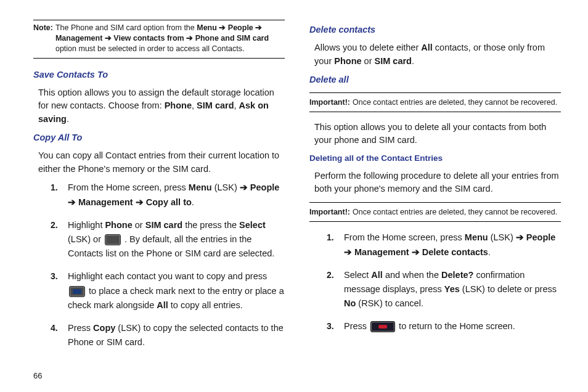 The height and width of the screenshot is (392, 588). What do you see at coordinates (161, 163) in the screenshot?
I see `para-copy-all: You can copy all Contact entries from th…` at bounding box center [161, 163].